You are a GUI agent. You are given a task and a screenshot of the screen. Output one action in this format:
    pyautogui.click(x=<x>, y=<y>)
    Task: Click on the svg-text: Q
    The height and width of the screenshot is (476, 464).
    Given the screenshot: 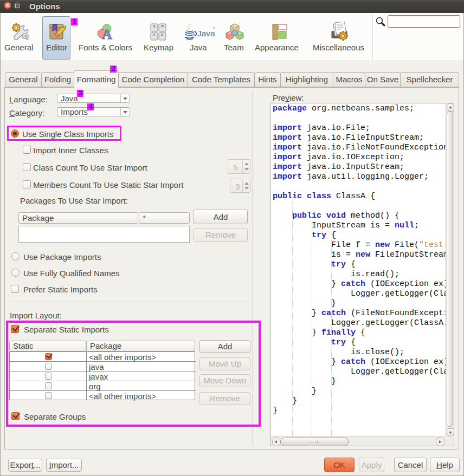 What is the action you would take?
    pyautogui.click(x=154, y=26)
    